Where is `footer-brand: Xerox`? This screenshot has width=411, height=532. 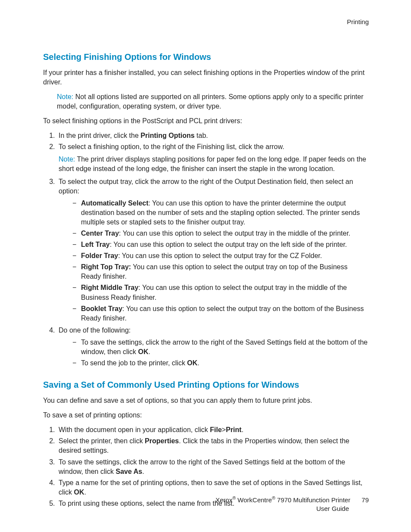 footer-brand: Xerox is located at coordinates (224, 500).